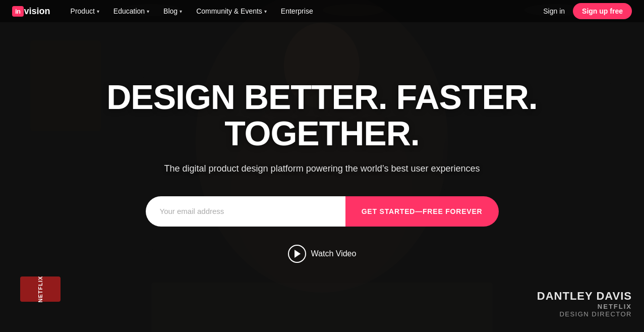  What do you see at coordinates (297, 254) in the screenshot?
I see `play-circle-icon` at bounding box center [297, 254].